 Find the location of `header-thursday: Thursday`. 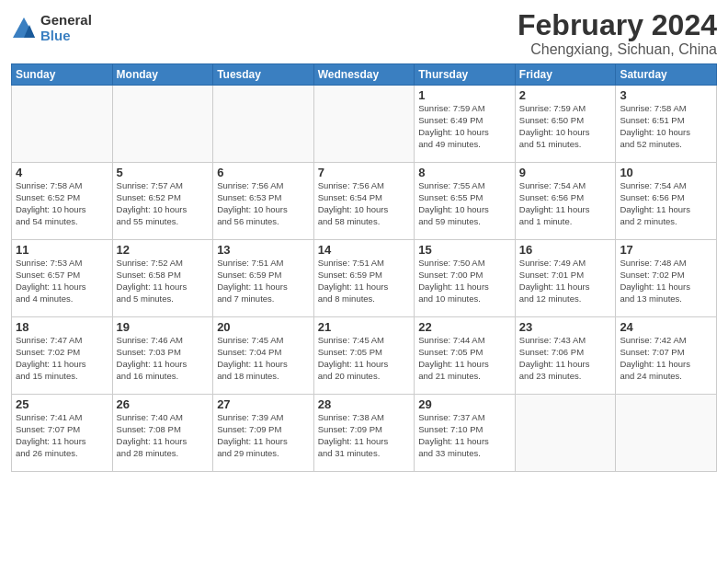

header-thursday: Thursday is located at coordinates (465, 75).